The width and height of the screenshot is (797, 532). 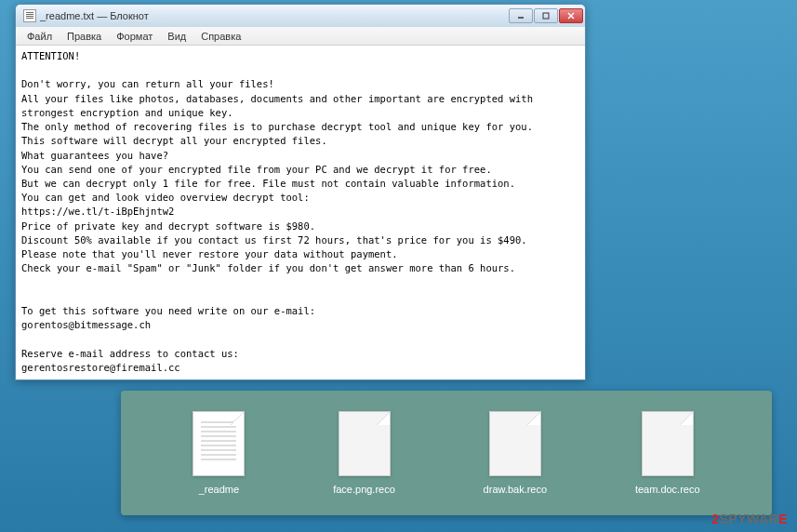 I want to click on menubar: Файл Правка Формат Вид Справка, so click(x=300, y=36).